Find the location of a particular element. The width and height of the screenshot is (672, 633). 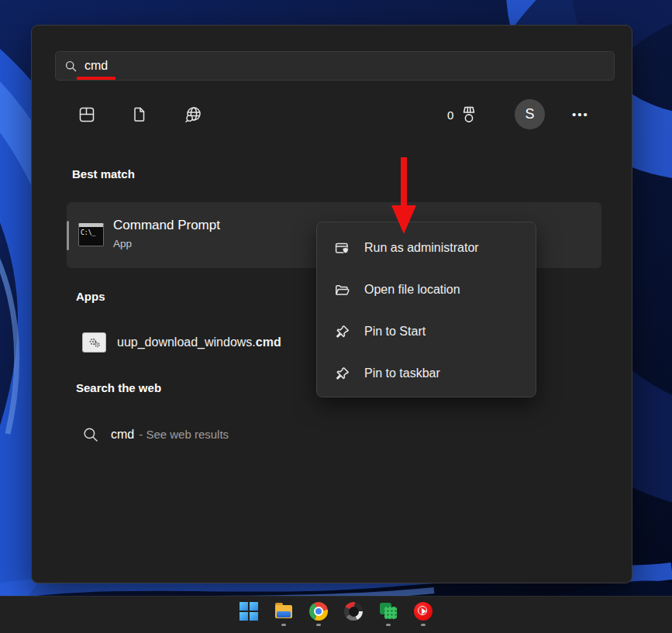

taskbar-chrome is located at coordinates (319, 614).